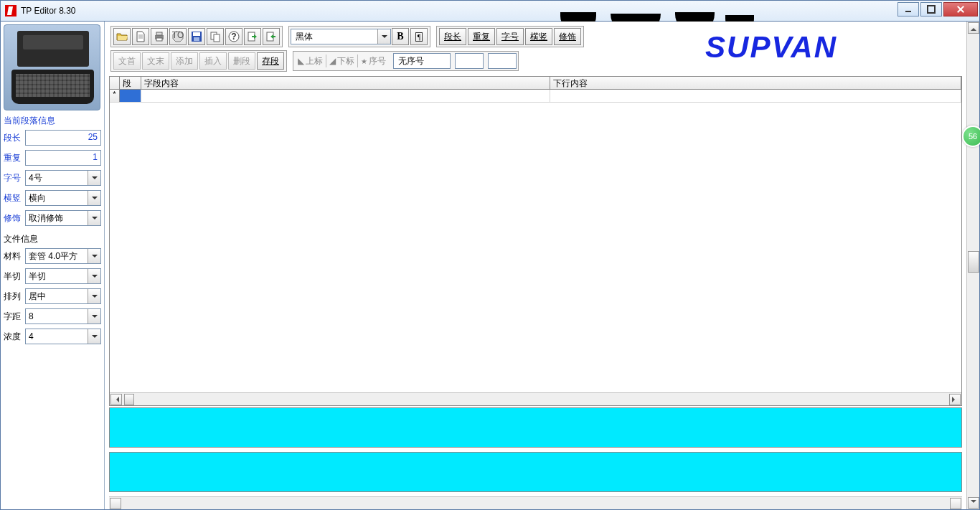  I want to click on bold-button: B, so click(400, 37).